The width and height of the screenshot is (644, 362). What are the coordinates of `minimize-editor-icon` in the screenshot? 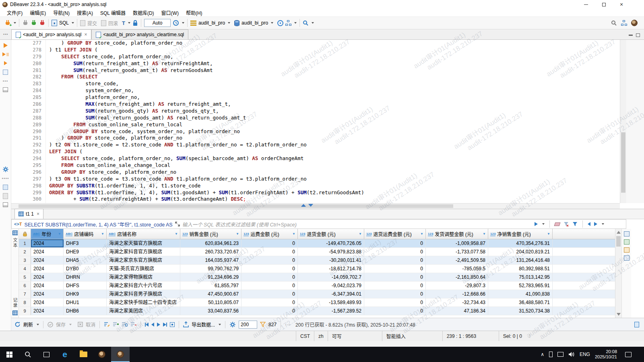 It's located at (631, 35).